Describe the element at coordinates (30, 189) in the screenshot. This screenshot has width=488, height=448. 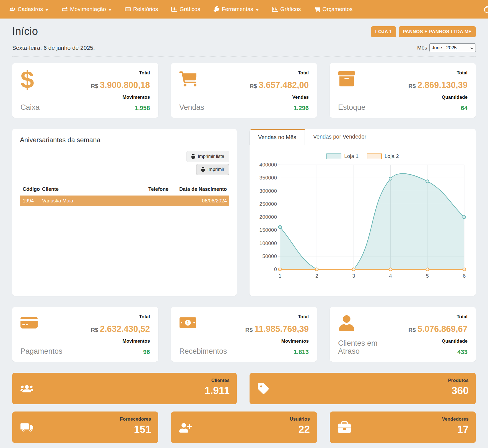
I see `column-header-codigo: Código` at that location.